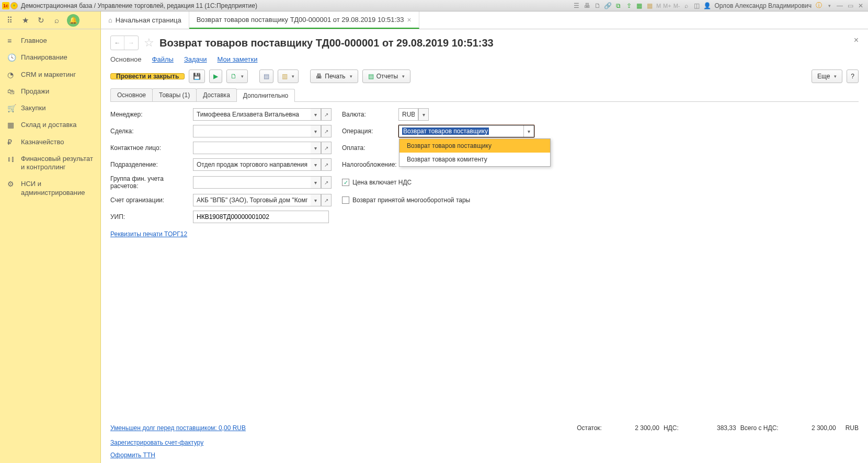 This screenshot has height=463, width=868. Describe the element at coordinates (50, 108) in the screenshot. I see `sidebar-item-purchases: 🛒Закупки` at that location.